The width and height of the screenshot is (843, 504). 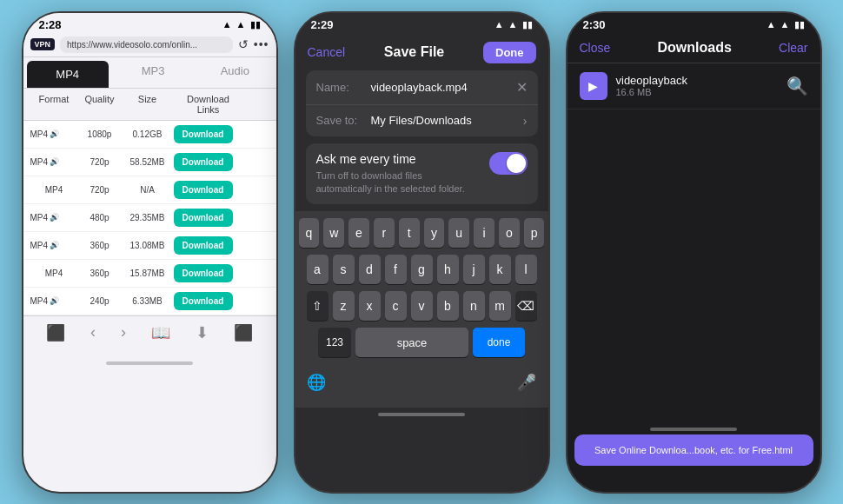 I want to click on space-key: space, so click(x=412, y=342).